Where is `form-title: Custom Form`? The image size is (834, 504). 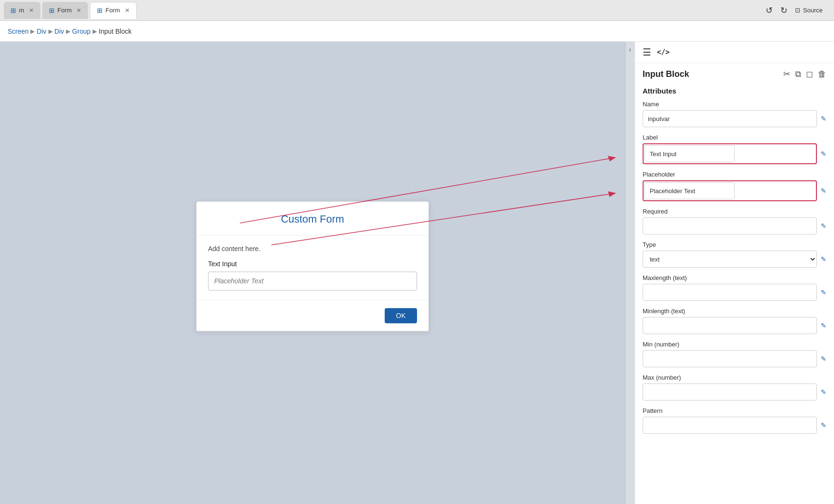 form-title: Custom Form is located at coordinates (313, 218).